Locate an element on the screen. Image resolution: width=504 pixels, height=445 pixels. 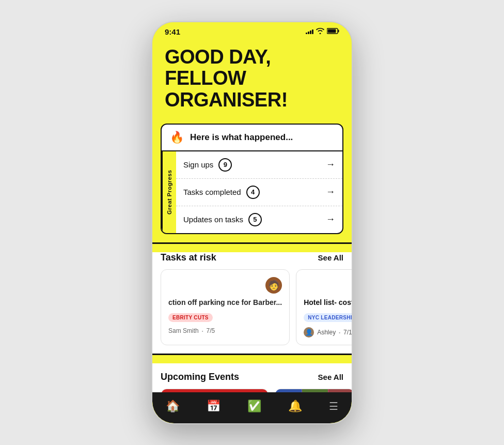
event-card-2: TEACHERS PASTORS NURSES PARENTS YOU VOLU… is located at coordinates (313, 390).